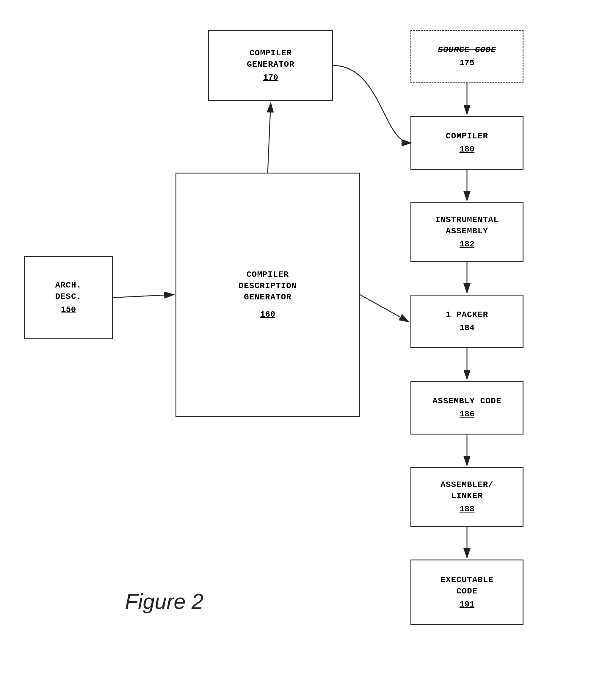  What do you see at coordinates (467, 63) in the screenshot?
I see `source-code-num: 175` at bounding box center [467, 63].